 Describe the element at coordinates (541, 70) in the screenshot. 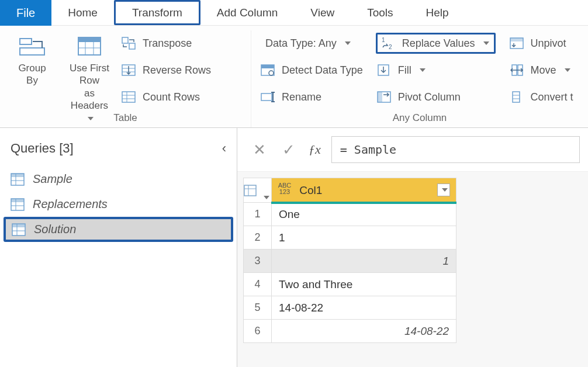

I see `move-icon-button: Move` at that location.